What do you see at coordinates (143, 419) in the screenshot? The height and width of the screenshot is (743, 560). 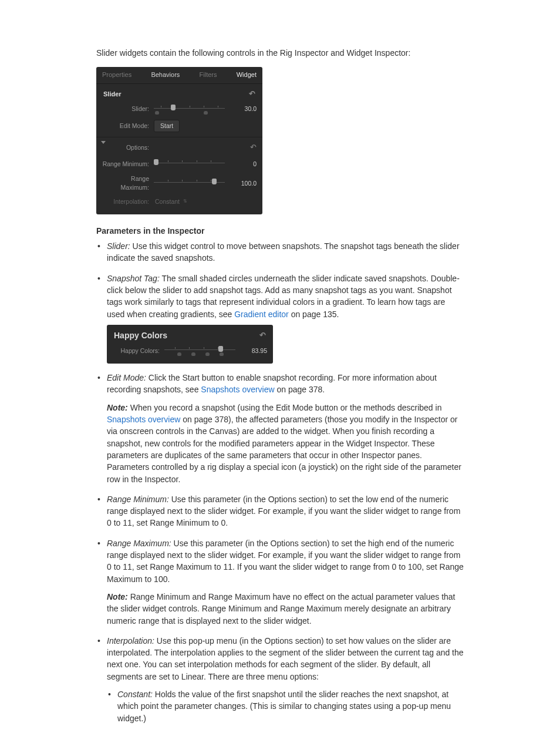 I see `link-snapshots-overview-2: Snapshots overview` at bounding box center [143, 419].